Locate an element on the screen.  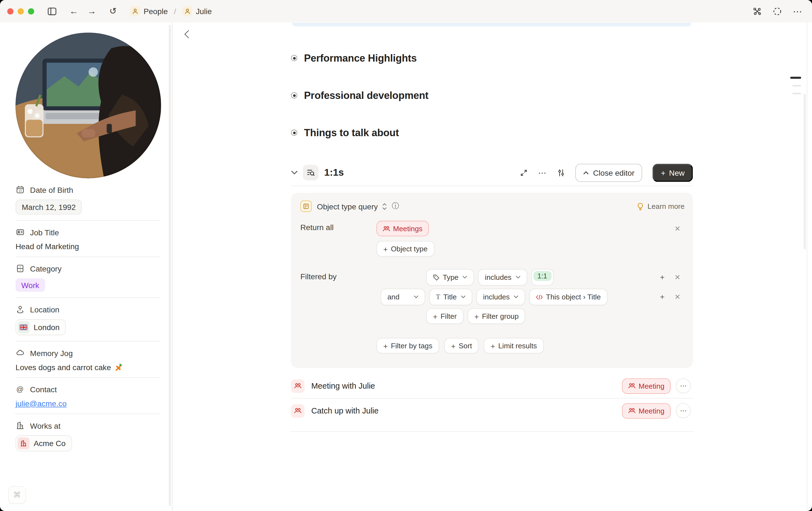
outline-indicator-active is located at coordinates (795, 78).